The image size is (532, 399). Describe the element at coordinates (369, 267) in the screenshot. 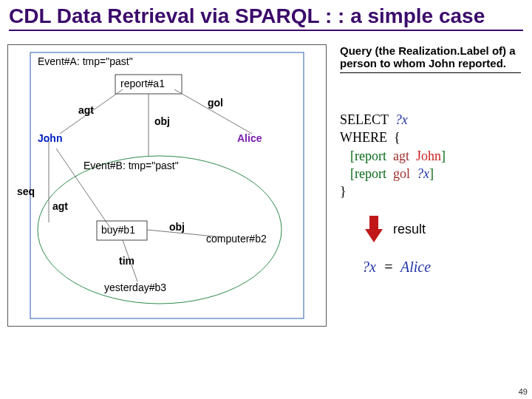

I see `answer-var: ?x` at that location.